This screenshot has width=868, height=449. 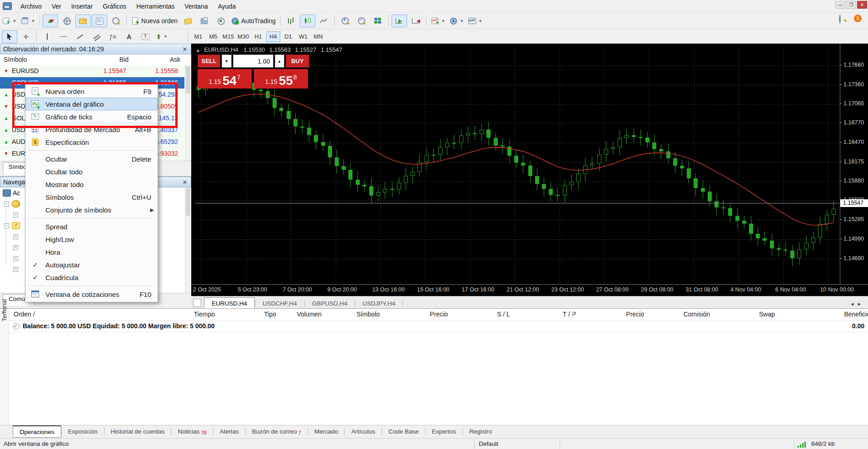 What do you see at coordinates (47, 37) in the screenshot?
I see `vertical-line-tool` at bounding box center [47, 37].